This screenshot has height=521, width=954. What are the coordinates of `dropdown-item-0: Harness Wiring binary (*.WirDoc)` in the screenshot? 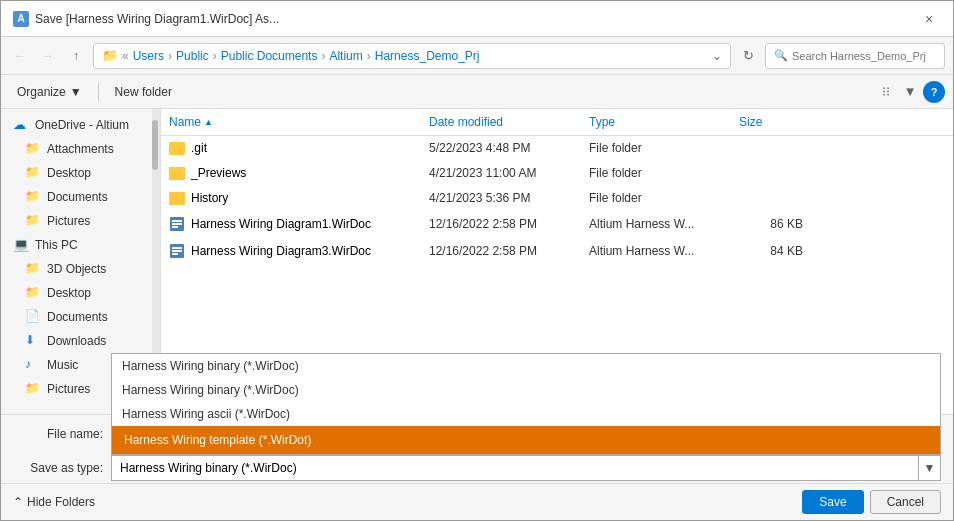 It's located at (526, 366).